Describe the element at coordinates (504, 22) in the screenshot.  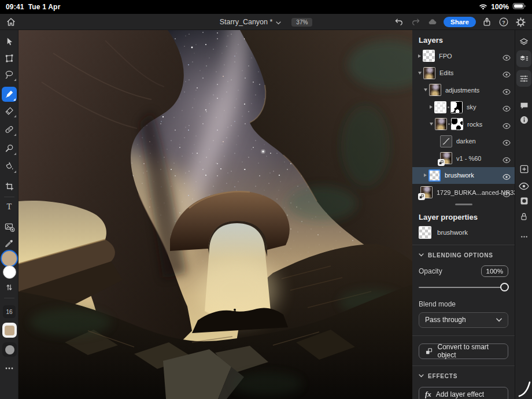
I see `help-icon: ?` at that location.